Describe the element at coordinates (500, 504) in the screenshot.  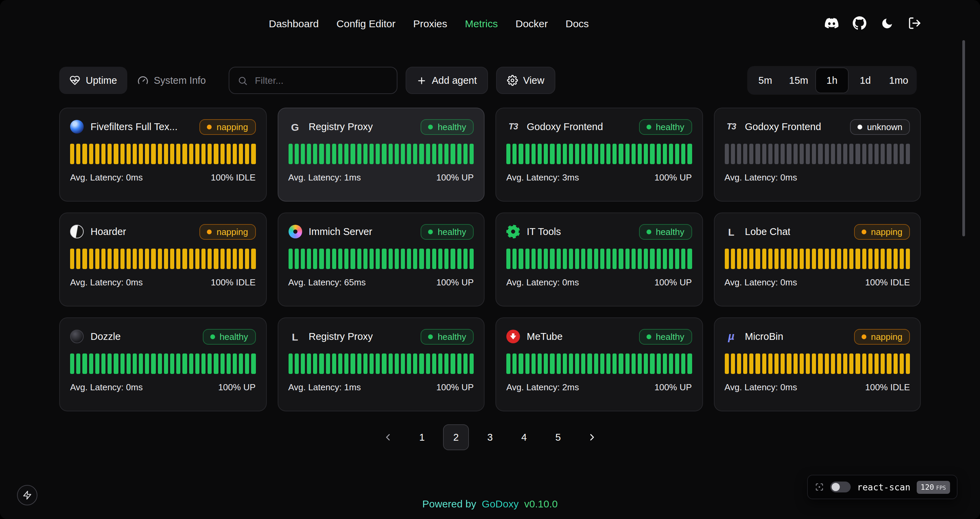
I see `footer-brand: GoDoxy` at that location.